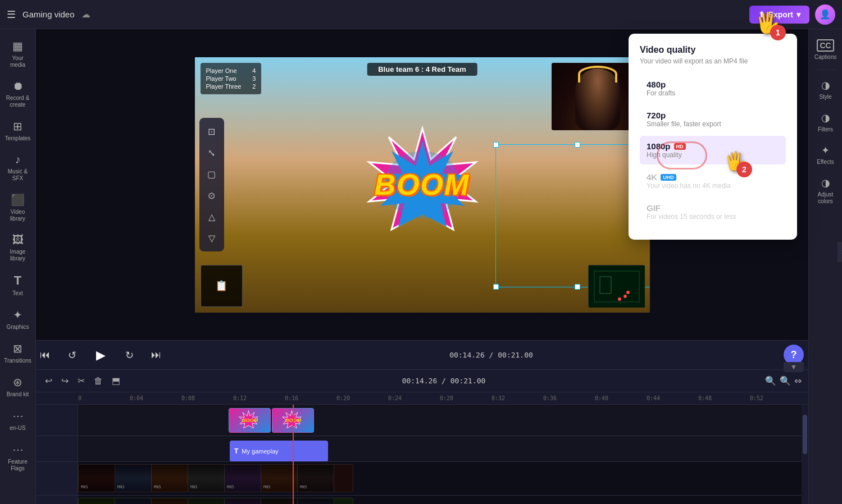 This screenshot has height=504, width=842. Describe the element at coordinates (104, 398) in the screenshot. I see `ruler-mark-0: 0` at that location.